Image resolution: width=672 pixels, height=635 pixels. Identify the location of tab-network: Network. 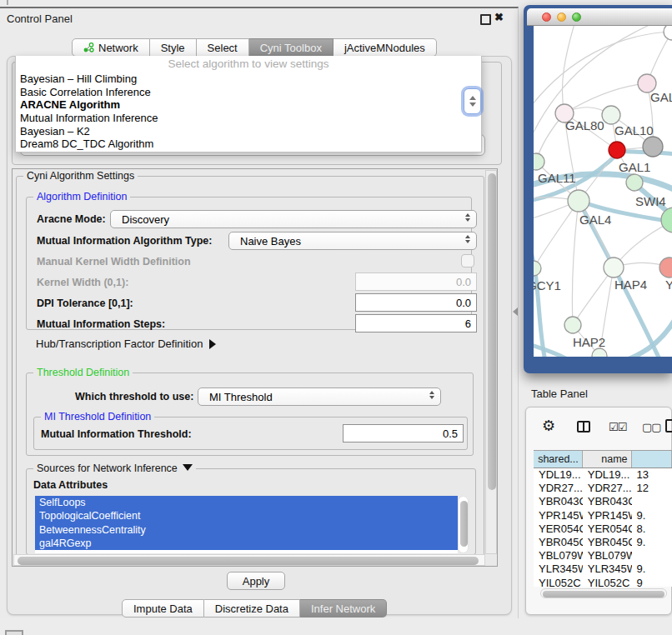
(111, 48).